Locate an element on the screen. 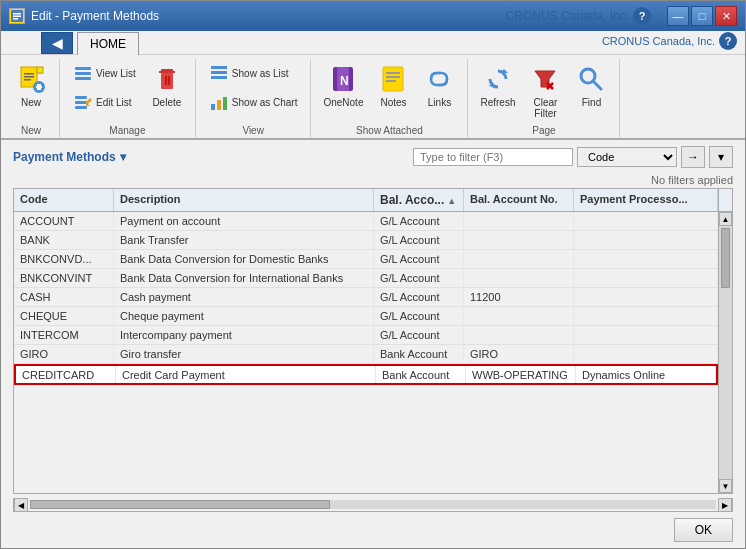 This screenshot has width=746, height=549. ribbon-group-view-label: View is located at coordinates (254, 130).